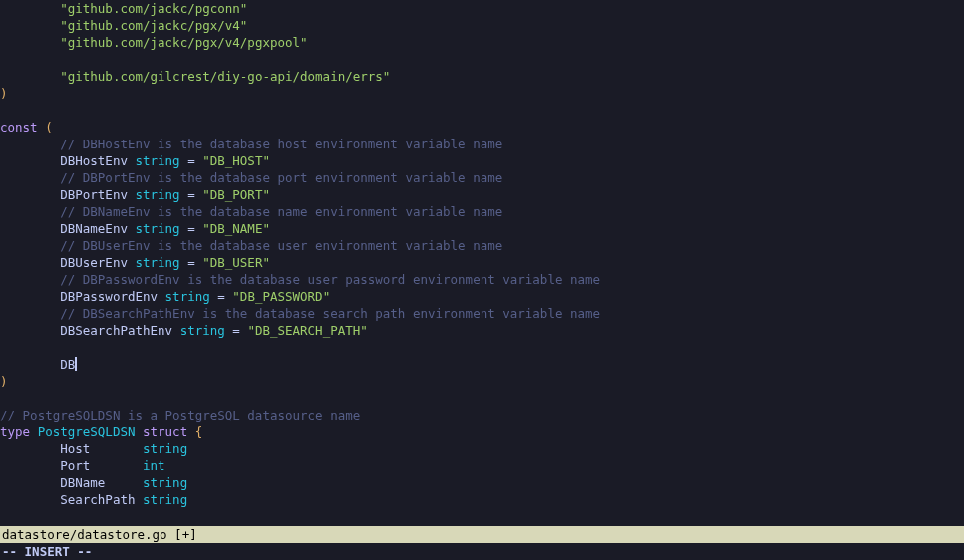  Describe the element at coordinates (165, 432) in the screenshot. I see `struct-keyword: struct` at that location.